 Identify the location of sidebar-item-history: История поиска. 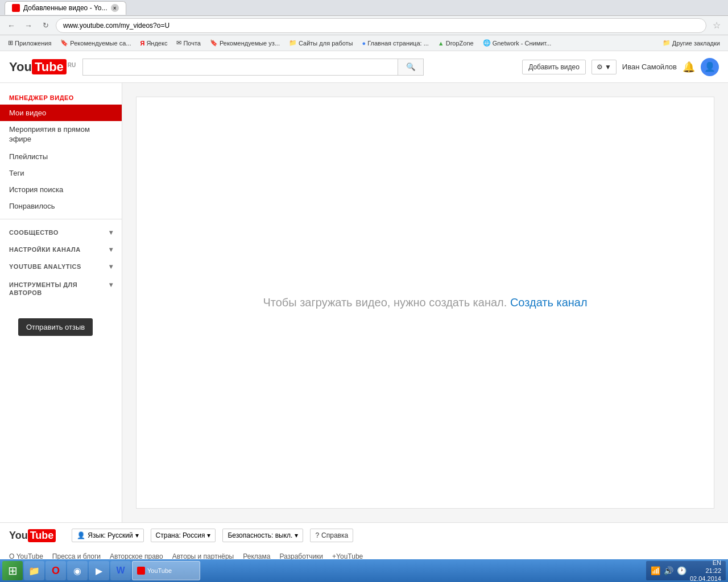
(61, 190).